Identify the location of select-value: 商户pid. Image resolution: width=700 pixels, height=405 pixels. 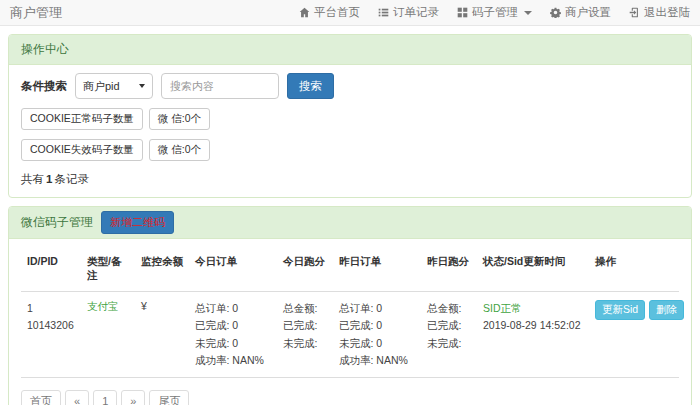
(102, 86).